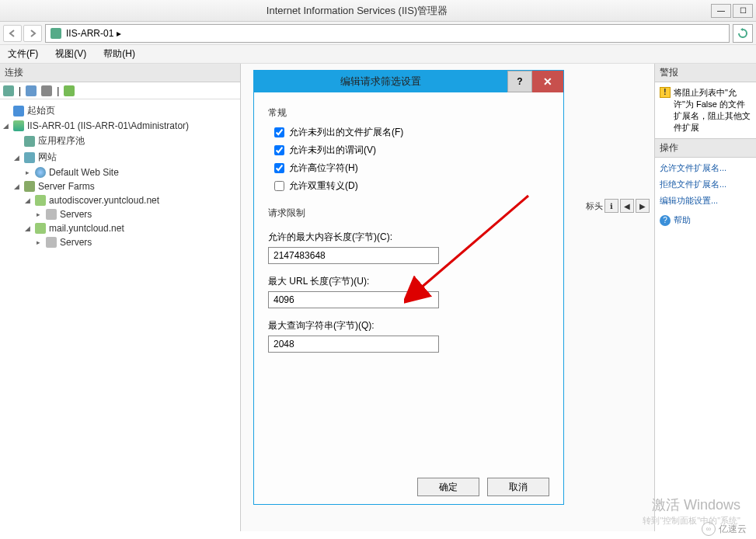 The image size is (756, 539). Describe the element at coordinates (31, 91) in the screenshot. I see `save-icon` at that location.